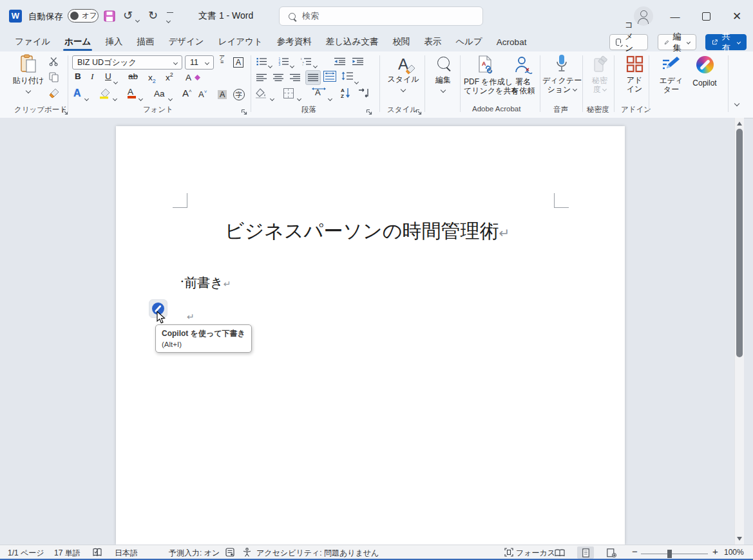 The width and height of the screenshot is (753, 560). I want to click on line-spacing-icon, so click(347, 77).